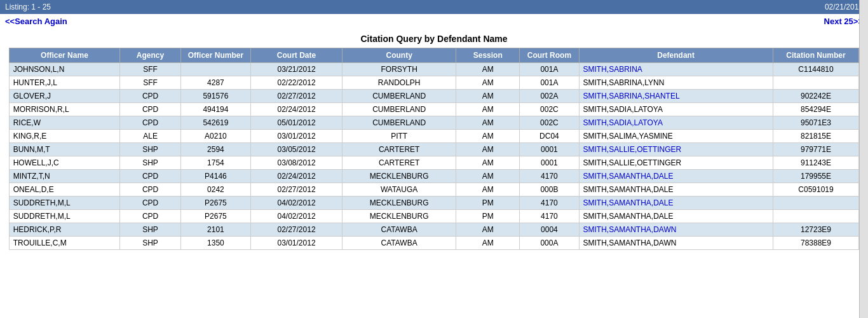 The width and height of the screenshot is (868, 318). What do you see at coordinates (215, 109) in the screenshot?
I see `cell-officer-num: 494194` at bounding box center [215, 109].